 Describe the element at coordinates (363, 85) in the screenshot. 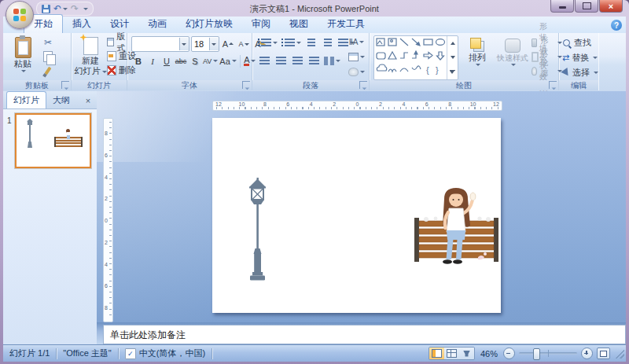

I see `paragraph-dialog-launcher` at that location.